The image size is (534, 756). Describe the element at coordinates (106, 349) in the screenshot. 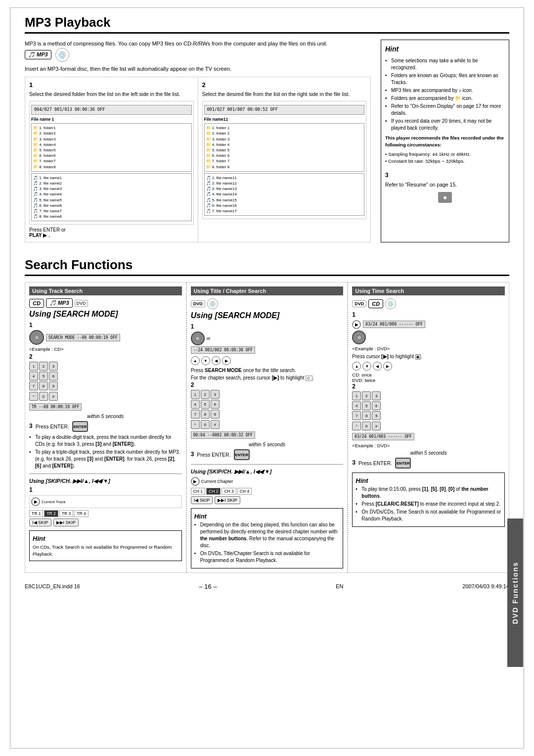

I see `track-example: <Example : CD>` at that location.